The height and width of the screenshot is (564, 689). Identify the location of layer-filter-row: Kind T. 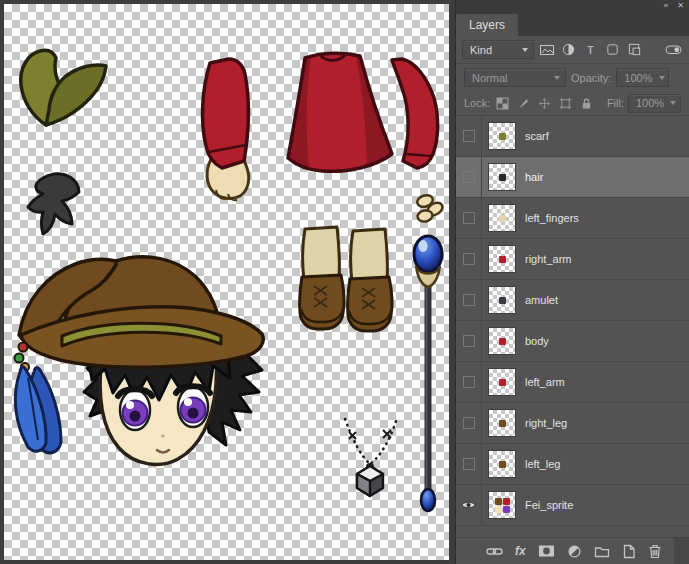
(572, 50).